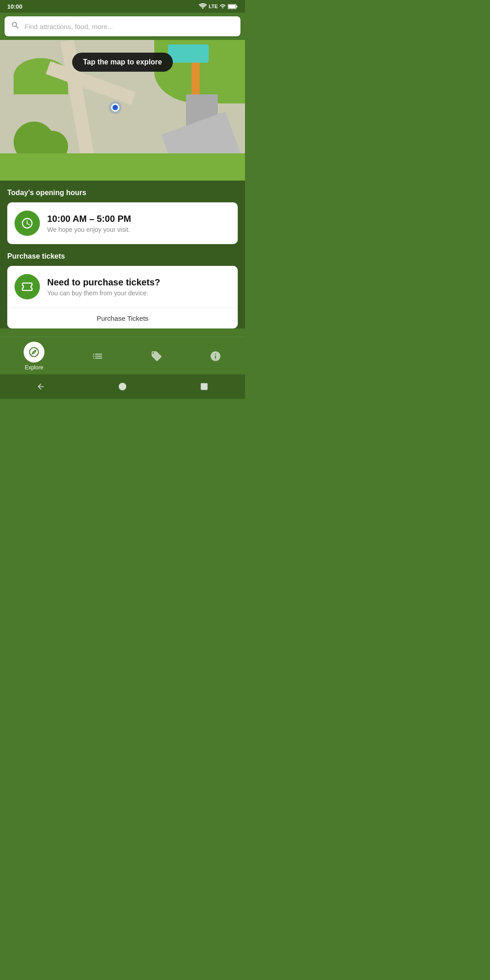 The height and width of the screenshot is (980, 490). What do you see at coordinates (218, 6) in the screenshot?
I see `status-icons: LTE` at bounding box center [218, 6].